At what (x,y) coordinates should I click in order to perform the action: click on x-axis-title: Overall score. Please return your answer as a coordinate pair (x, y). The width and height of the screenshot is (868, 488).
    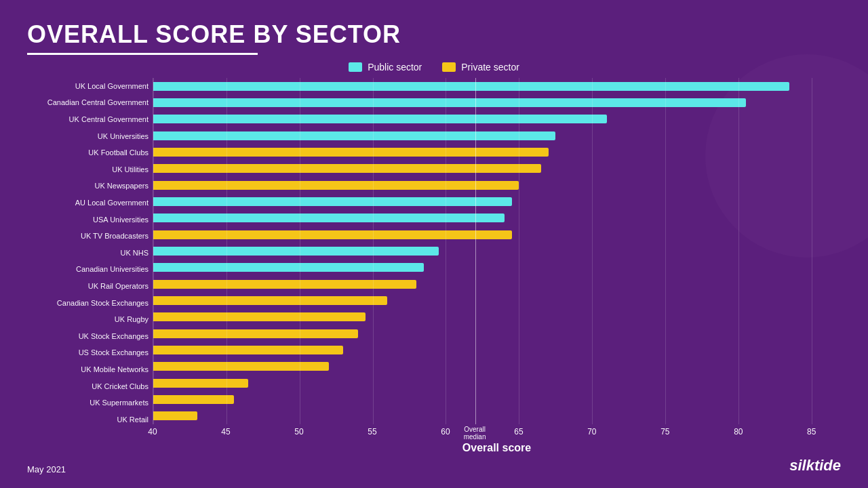
    Looking at the image, I should click on (496, 448).